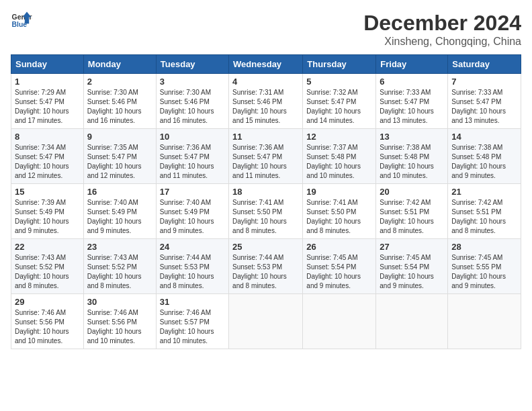 This screenshot has height=411, width=532. What do you see at coordinates (48, 322) in the screenshot?
I see `calendar-day-29: 29Sunrise: 7:46 AMSunset: 5:56 PMDayligh…` at bounding box center [48, 322].